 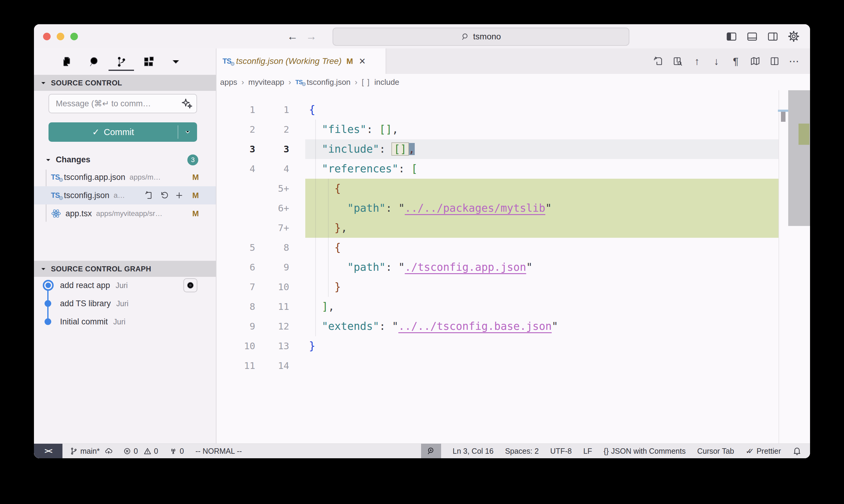 What do you see at coordinates (272, 169) in the screenshot?
I see `modified-line-number: 4` at bounding box center [272, 169].